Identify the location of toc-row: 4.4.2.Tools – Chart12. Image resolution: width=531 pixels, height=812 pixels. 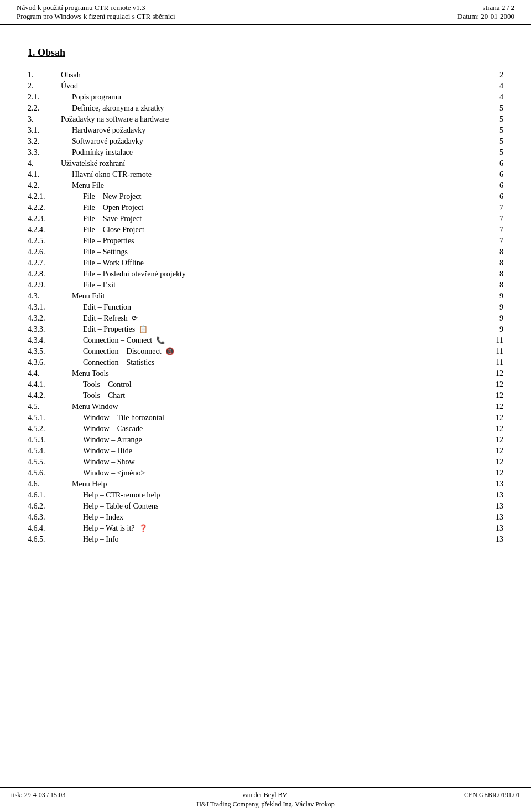
(266, 396).